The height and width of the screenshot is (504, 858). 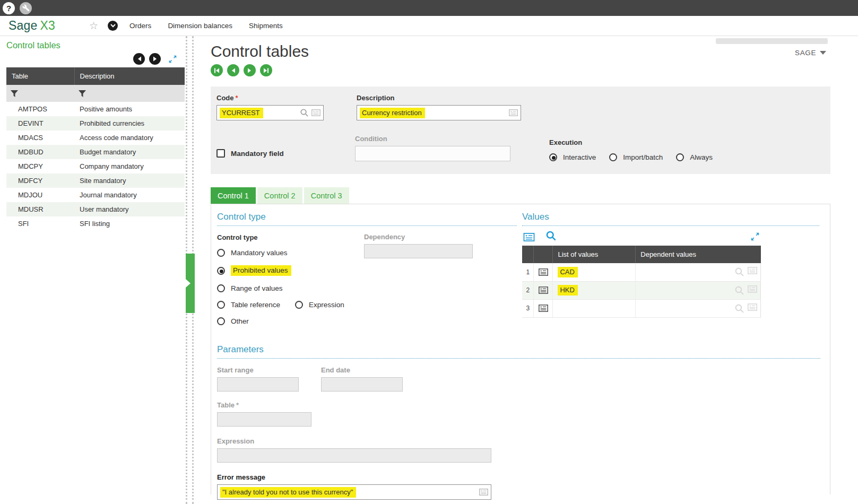 What do you see at coordinates (755, 237) in the screenshot?
I see `values-expand-icon` at bounding box center [755, 237].